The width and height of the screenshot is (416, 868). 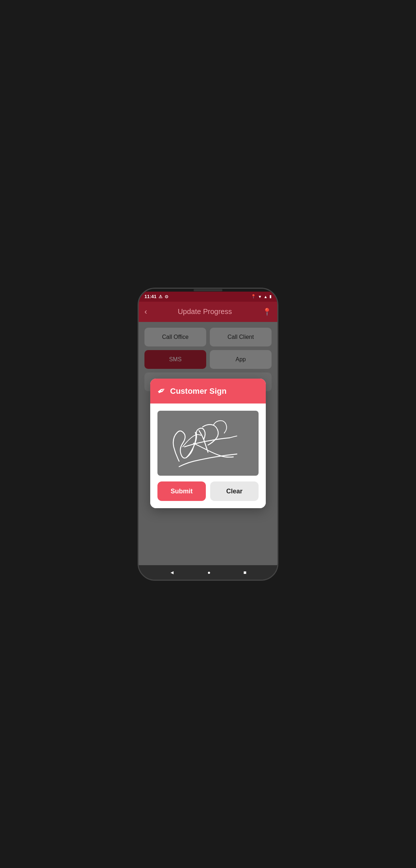 What do you see at coordinates (267, 312) in the screenshot?
I see `location-icon: 📍` at bounding box center [267, 312].